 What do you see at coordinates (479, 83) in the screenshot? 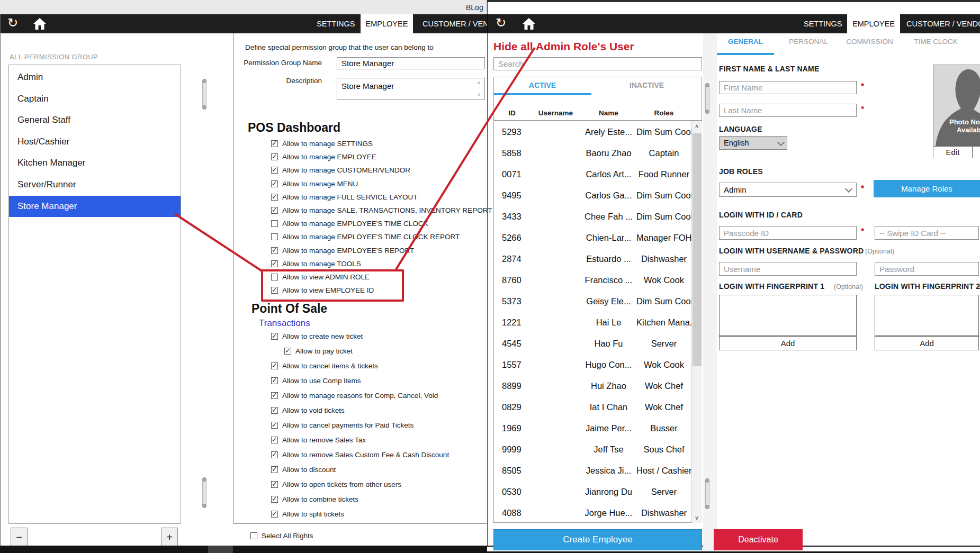
I see `spinner-up-icon: ∧` at bounding box center [479, 83].